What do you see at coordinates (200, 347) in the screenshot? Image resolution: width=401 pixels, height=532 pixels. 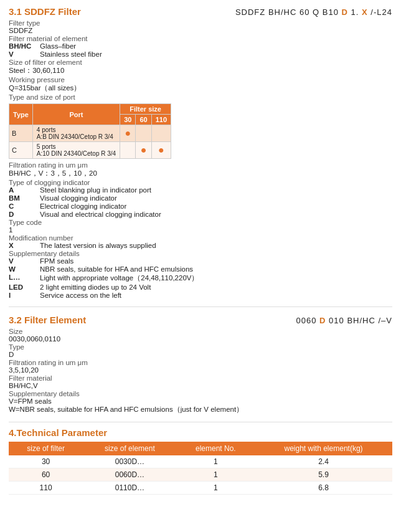 I see `s32-type-label: Type` at bounding box center [200, 347].